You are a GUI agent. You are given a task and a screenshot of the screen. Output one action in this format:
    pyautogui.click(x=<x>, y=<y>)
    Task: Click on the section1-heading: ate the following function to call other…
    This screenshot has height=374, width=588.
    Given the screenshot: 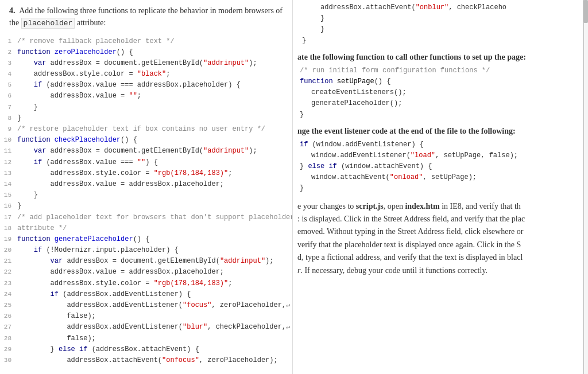 What is the action you would take?
    pyautogui.click(x=437, y=56)
    